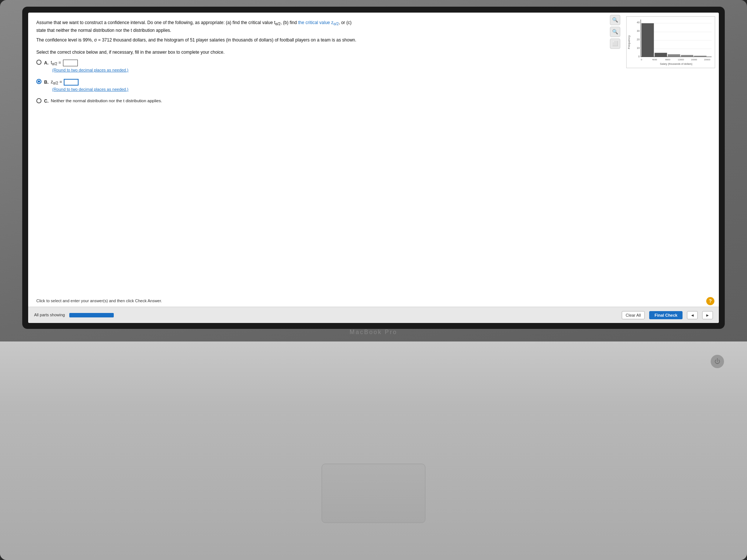 Image resolution: width=747 pixels, height=560 pixels. Describe the element at coordinates (374, 52) in the screenshot. I see `select-prompt: Select the correct choice below and, if …` at that location.